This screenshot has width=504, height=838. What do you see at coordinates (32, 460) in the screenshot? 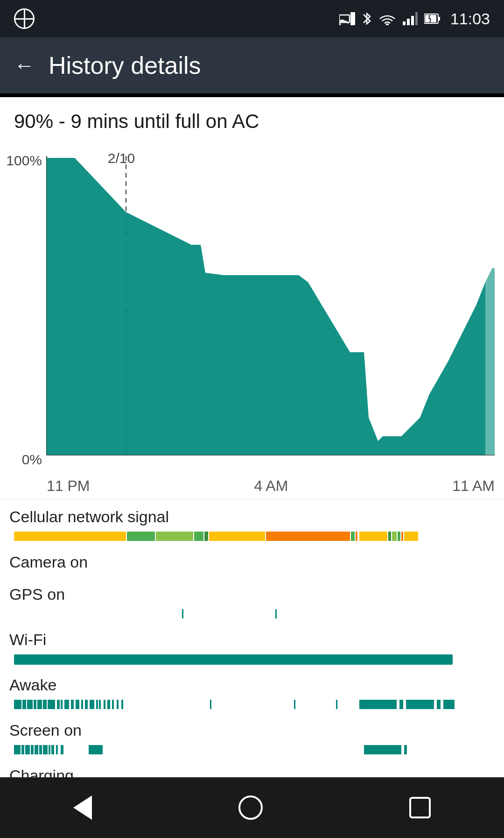
I see `svg-text: 0%` at bounding box center [32, 460].